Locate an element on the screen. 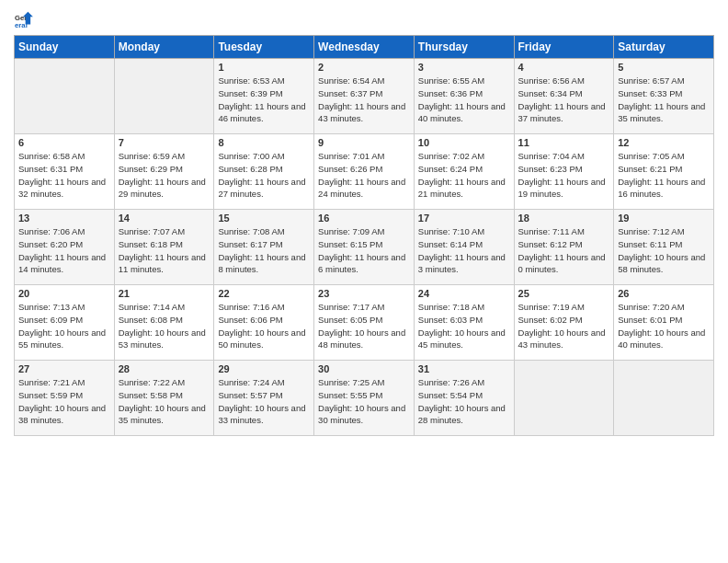 The width and height of the screenshot is (728, 563). calendar-cell: 17Sunrise: 7:10 AMSunset: 6:14 PMDayligh… is located at coordinates (463, 247).